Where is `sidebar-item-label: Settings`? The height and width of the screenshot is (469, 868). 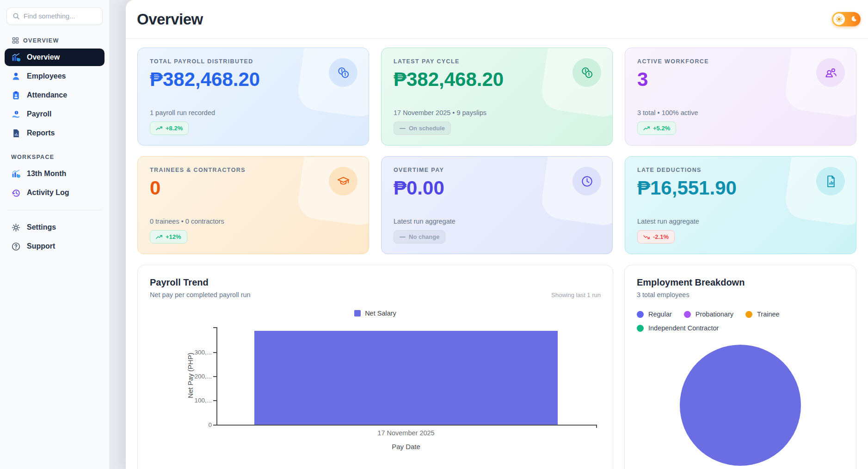
sidebar-item-label: Settings is located at coordinates (42, 227).